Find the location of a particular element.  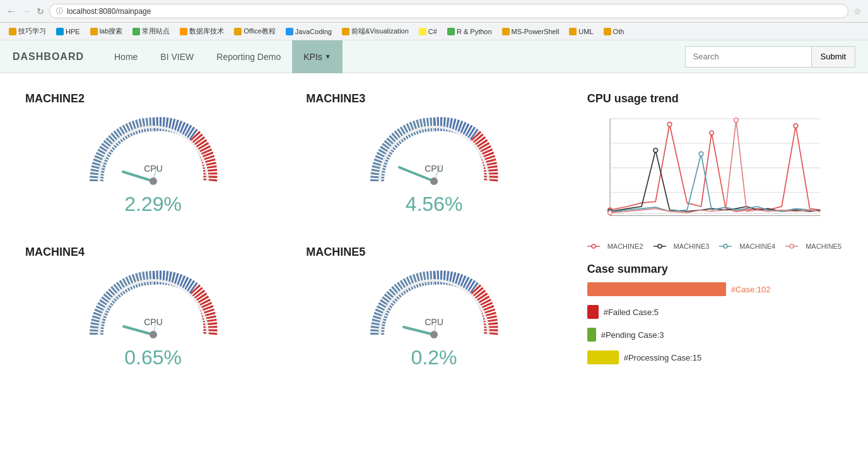

machine2-card: MACHINE2 CPU 2.29% is located at coordinates (153, 157).